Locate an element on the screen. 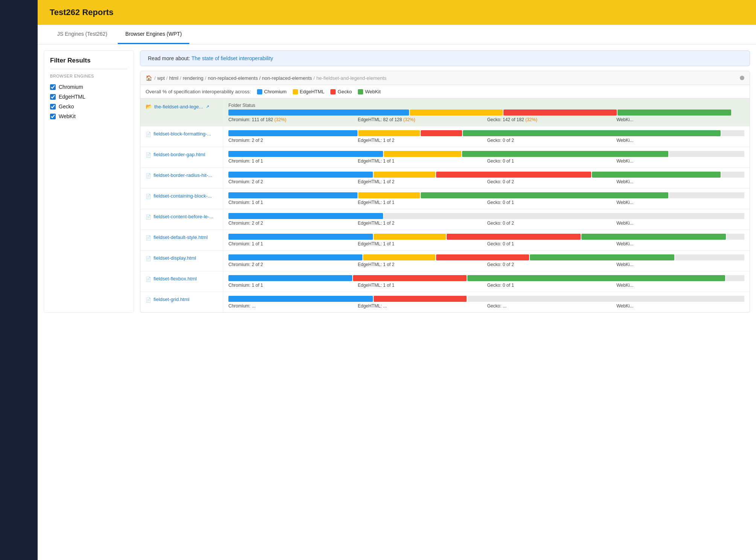 This screenshot has width=756, height=560. file-link: fieldset-display.html is located at coordinates (175, 258).